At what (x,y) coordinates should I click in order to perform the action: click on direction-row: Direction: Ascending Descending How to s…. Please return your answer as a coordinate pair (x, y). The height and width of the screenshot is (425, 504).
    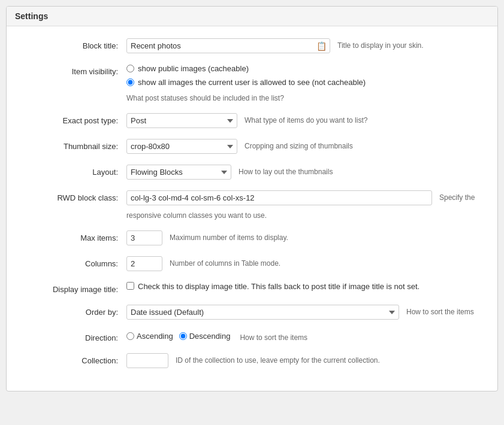
    Looking at the image, I should click on (249, 336).